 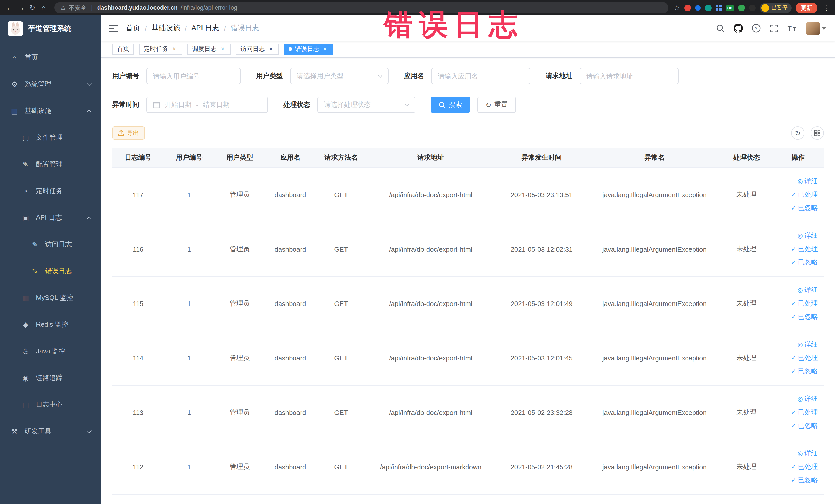 What do you see at coordinates (807, 8) in the screenshot?
I see `update-button: 更新` at bounding box center [807, 8].